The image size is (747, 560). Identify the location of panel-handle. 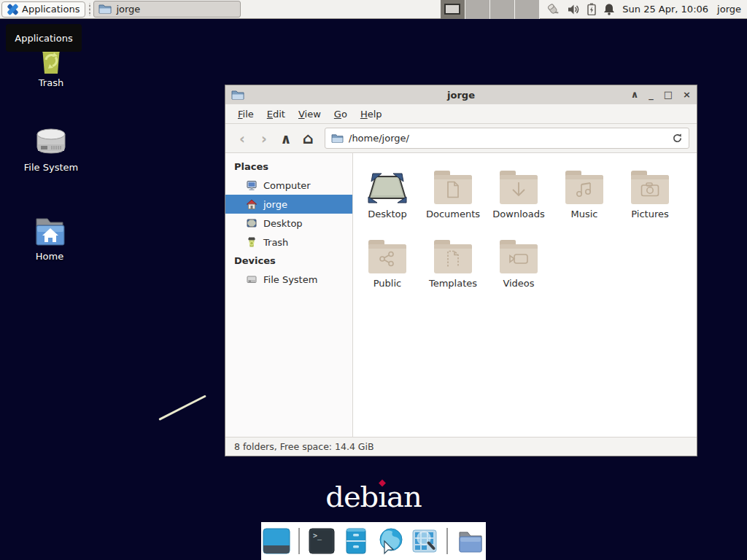
(89, 9).